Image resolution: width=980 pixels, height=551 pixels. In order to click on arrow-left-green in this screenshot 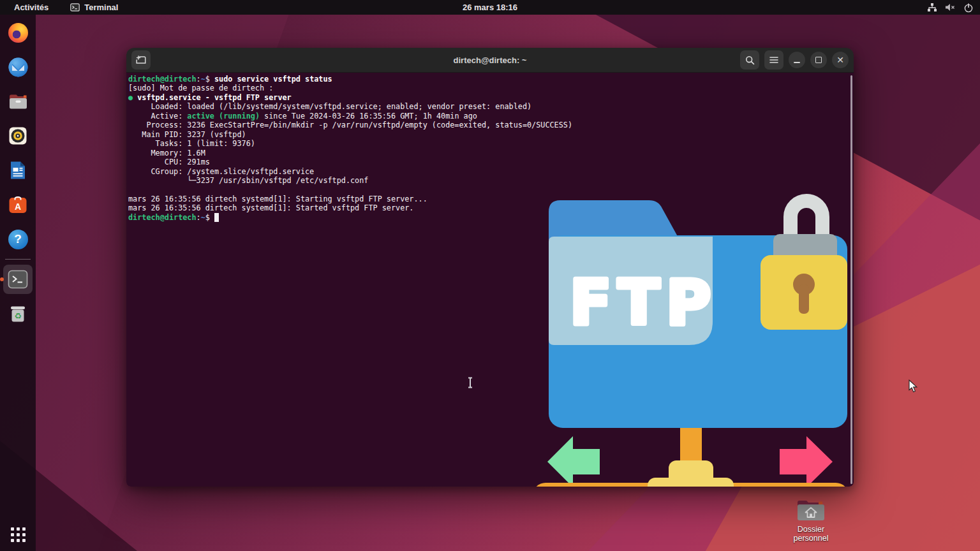, I will do `click(574, 462)`.